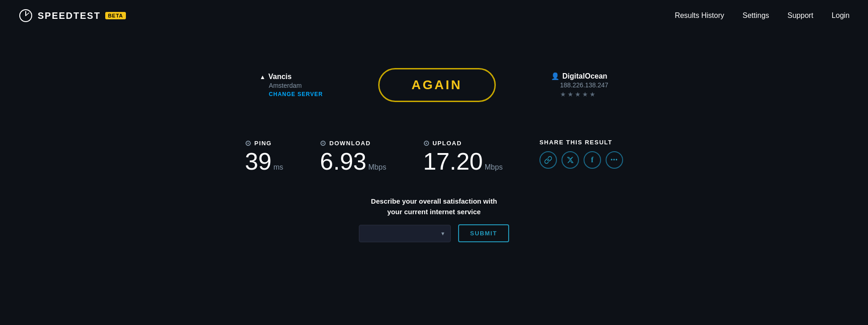  Describe the element at coordinates (296, 86) in the screenshot. I see `server-location: Amsterdam` at that location.